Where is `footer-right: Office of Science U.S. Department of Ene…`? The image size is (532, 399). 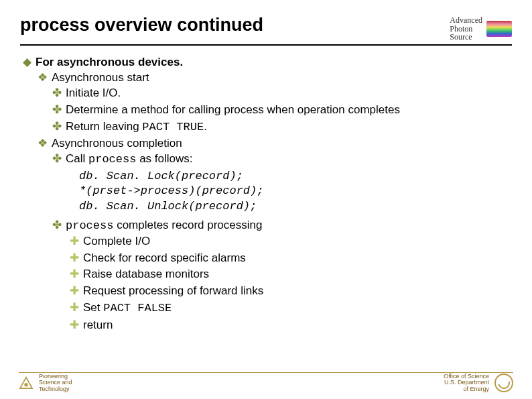 footer-right: Office of Science U.S. Department of Ene… is located at coordinates (478, 383).